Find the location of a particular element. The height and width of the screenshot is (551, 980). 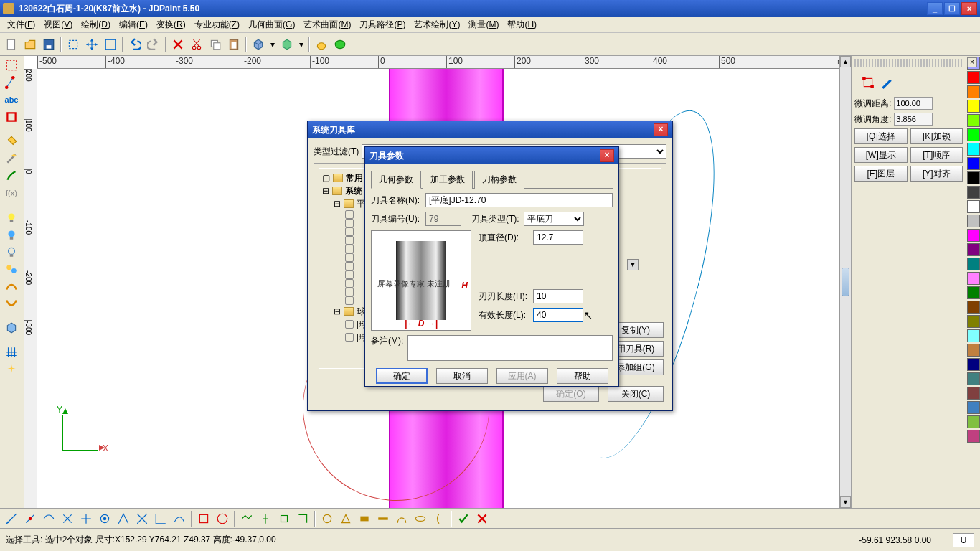

remark-textarea is located at coordinates (510, 348).